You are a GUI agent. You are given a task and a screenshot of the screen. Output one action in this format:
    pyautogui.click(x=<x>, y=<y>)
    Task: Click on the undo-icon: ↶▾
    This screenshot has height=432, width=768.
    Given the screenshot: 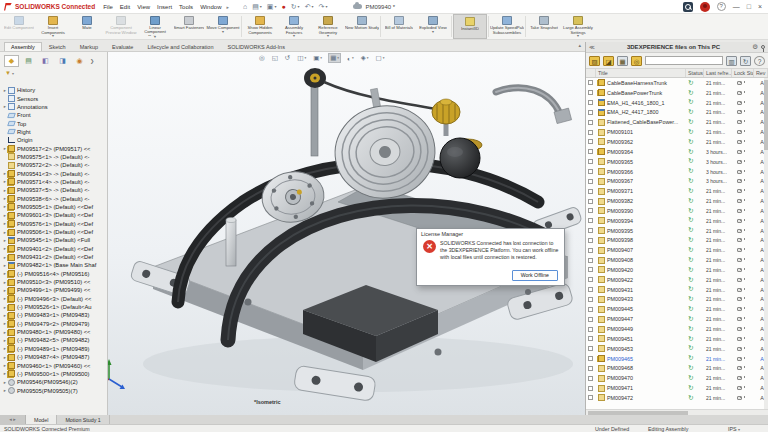 What is the action you would take?
    pyautogui.click(x=310, y=7)
    